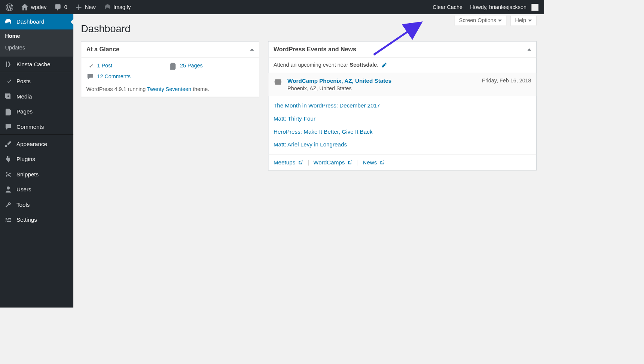 This screenshot has height=364, width=644. What do you see at coordinates (33, 64) in the screenshot?
I see `sidebar-item-label: Kinsta Cache` at bounding box center [33, 64].